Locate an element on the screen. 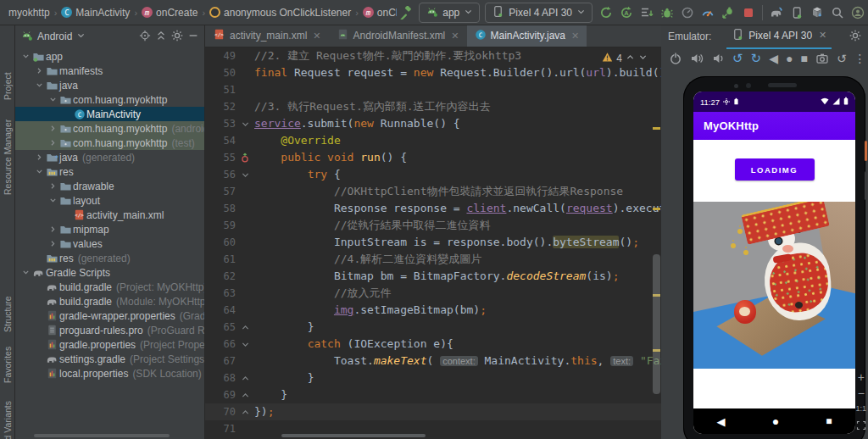  tree-item-local-properties: local.properties(SDK Location) is located at coordinates (110, 373).